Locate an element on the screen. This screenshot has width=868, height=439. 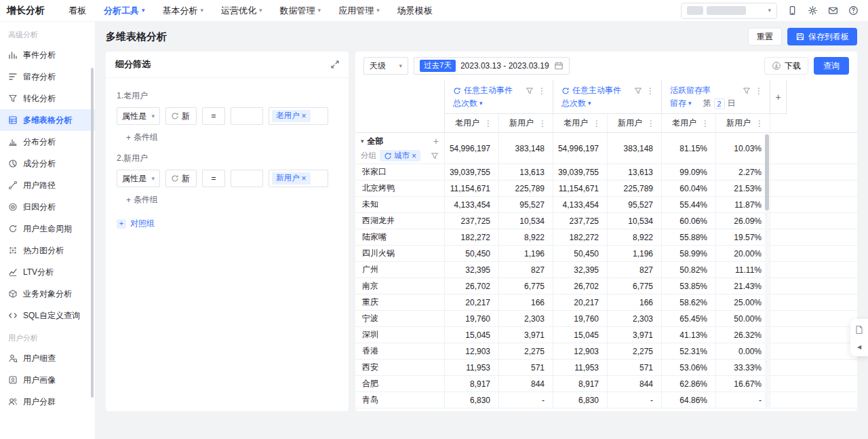
table-row: 南京26,7026,77526,7026,77553.85%21.43% is located at coordinates (606, 286).